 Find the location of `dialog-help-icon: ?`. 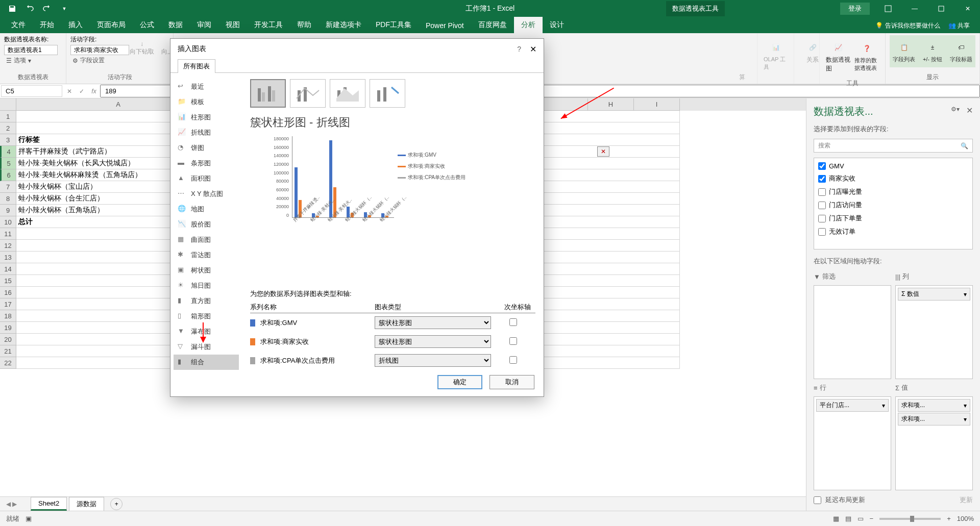

dialog-help-icon: ? is located at coordinates (519, 49).